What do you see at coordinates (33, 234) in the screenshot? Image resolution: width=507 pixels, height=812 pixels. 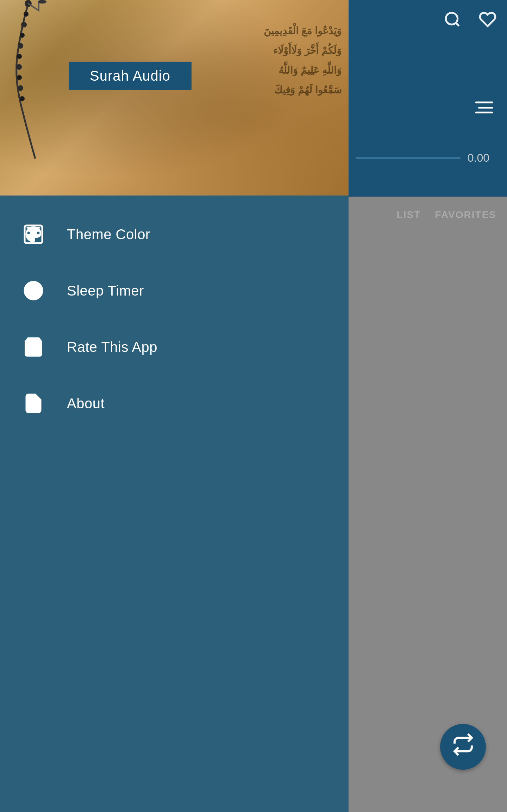 I see `theme-color-icon` at bounding box center [33, 234].